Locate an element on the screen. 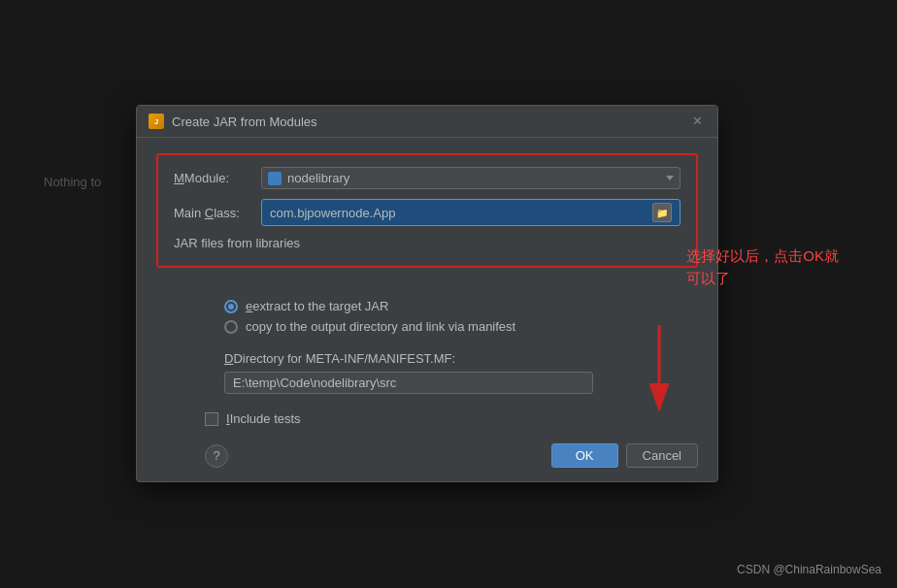 The height and width of the screenshot is (588, 897). dropdown-arrow-icon is located at coordinates (670, 179).